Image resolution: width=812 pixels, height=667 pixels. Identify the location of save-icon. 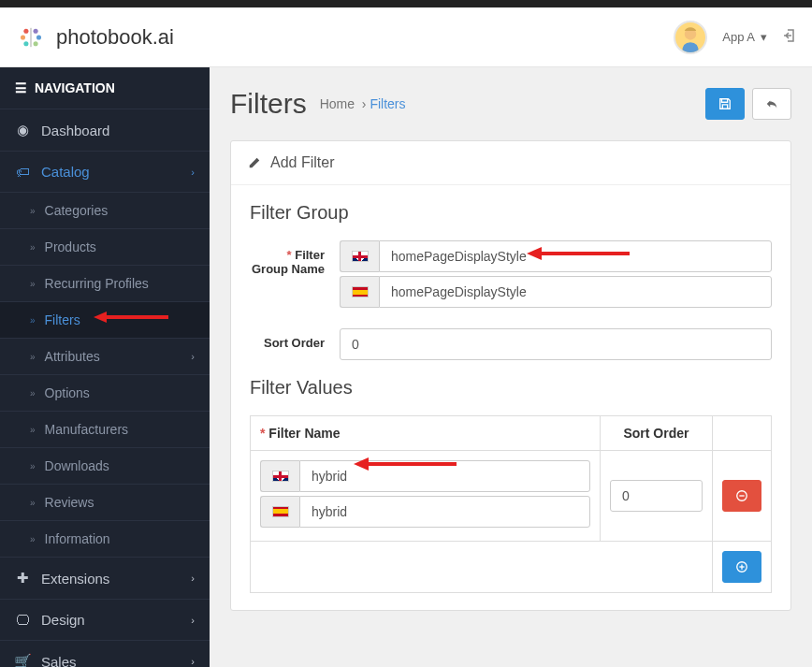
(725, 104).